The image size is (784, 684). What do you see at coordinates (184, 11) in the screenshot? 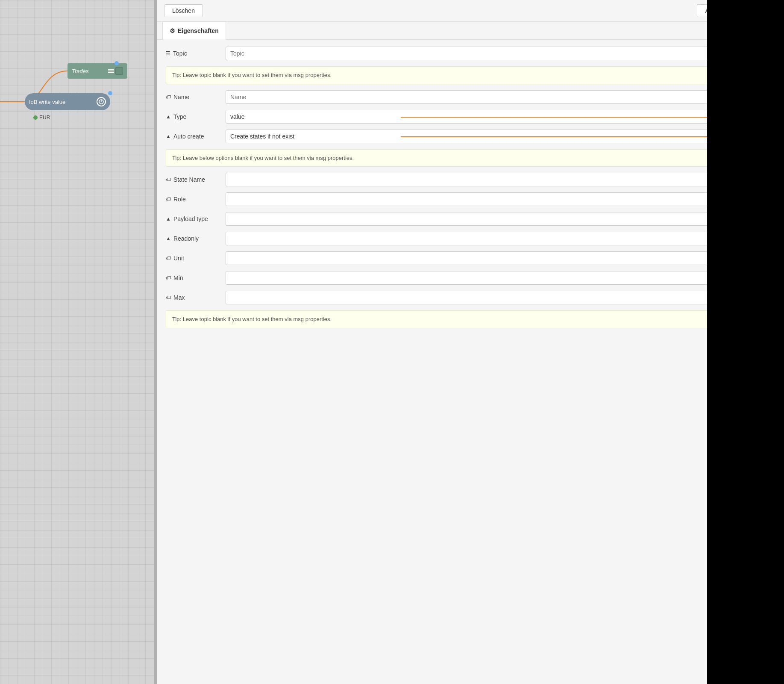
I see `loeschen-button: Löschen` at bounding box center [184, 11].